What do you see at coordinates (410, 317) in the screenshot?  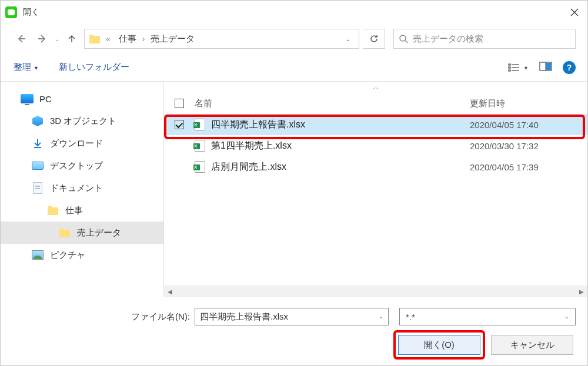 I see `filter-value: *.*` at bounding box center [410, 317].